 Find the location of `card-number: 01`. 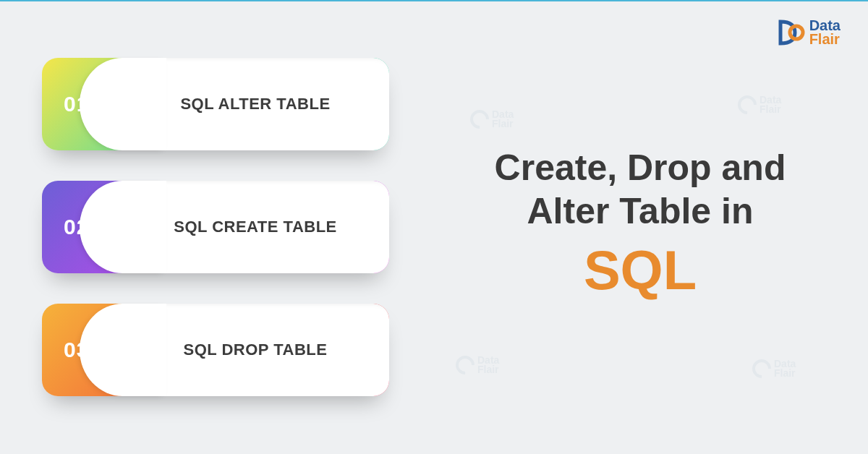

card-number: 01 is located at coordinates (77, 104).